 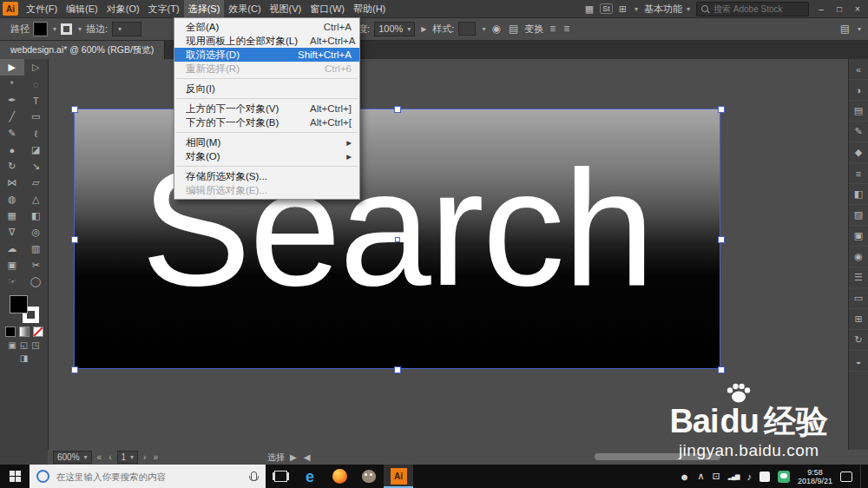 What do you see at coordinates (12, 182) in the screenshot?
I see `width-tool: ⋈` at bounding box center [12, 182].